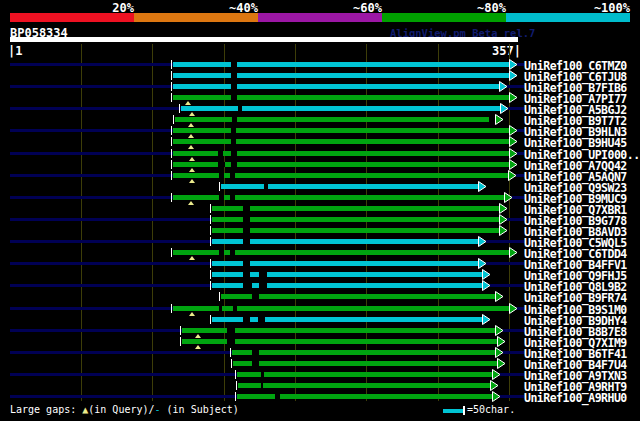  I want to click on alignment-row: UniRef100_Q7XIM9, so click(320, 342).